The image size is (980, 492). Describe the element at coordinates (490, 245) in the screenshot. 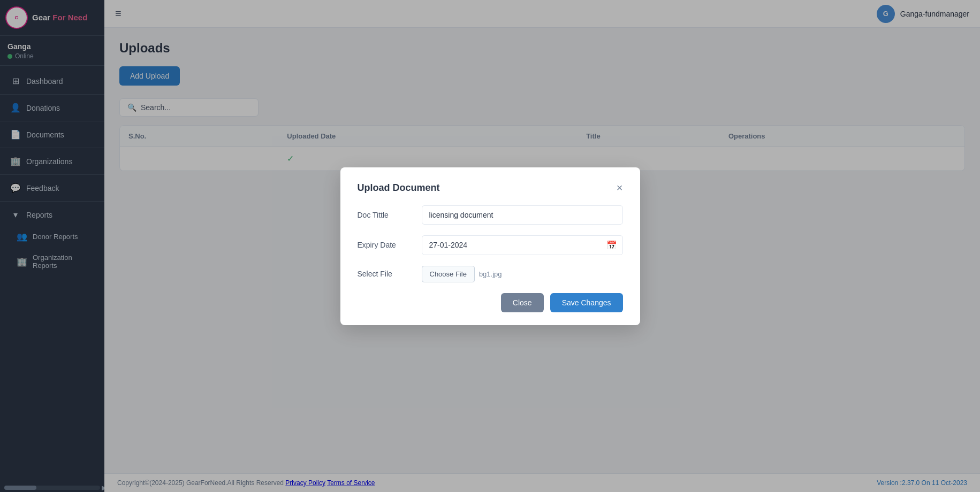

I see `expiry-date-field: Expiry Date 📅` at that location.